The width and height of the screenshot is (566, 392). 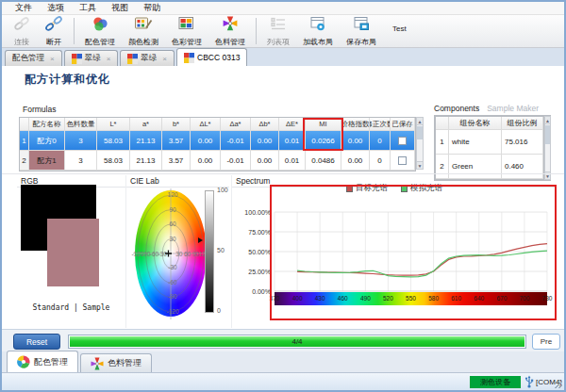 I want to click on pre-button: Pre, so click(x=546, y=341).